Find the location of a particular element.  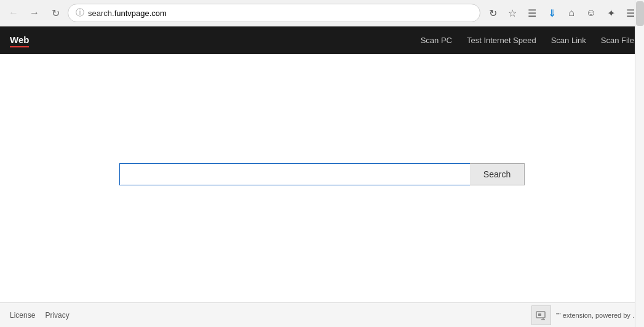

footer-link-privacy: Privacy is located at coordinates (57, 315).